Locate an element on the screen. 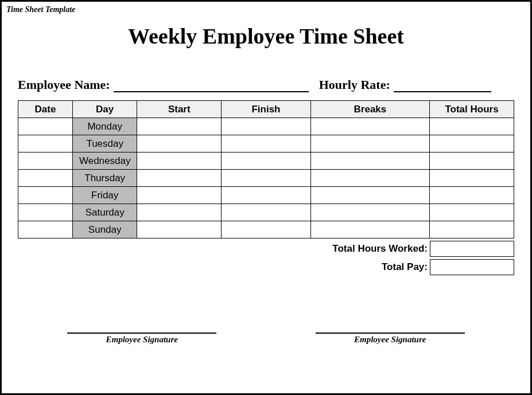 This screenshot has width=532, height=395. day-cell: Monday is located at coordinates (105, 127).